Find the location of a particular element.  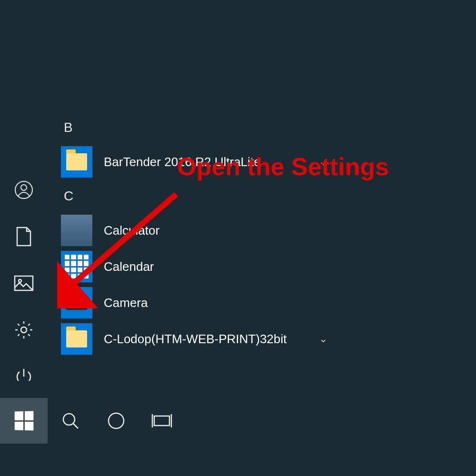

app-label: Calendar is located at coordinates (129, 267).